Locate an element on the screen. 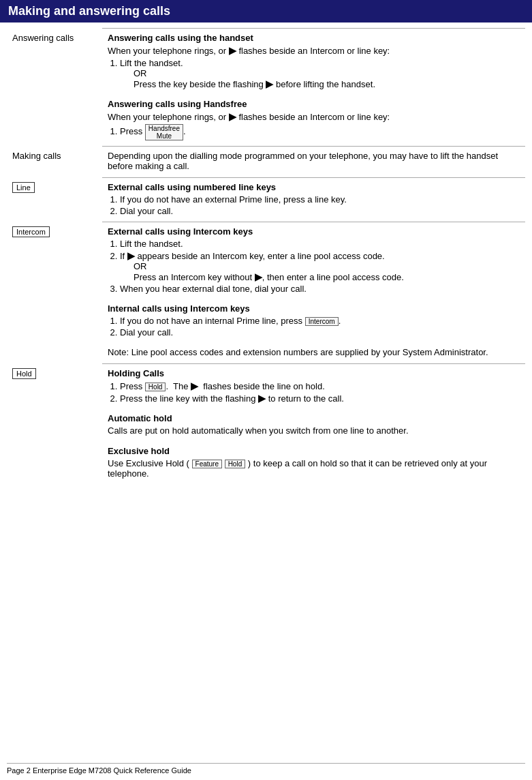 The height and width of the screenshot is (780, 532). line-pool-note: Note: Line pool access codes and extensi… is located at coordinates (313, 352).